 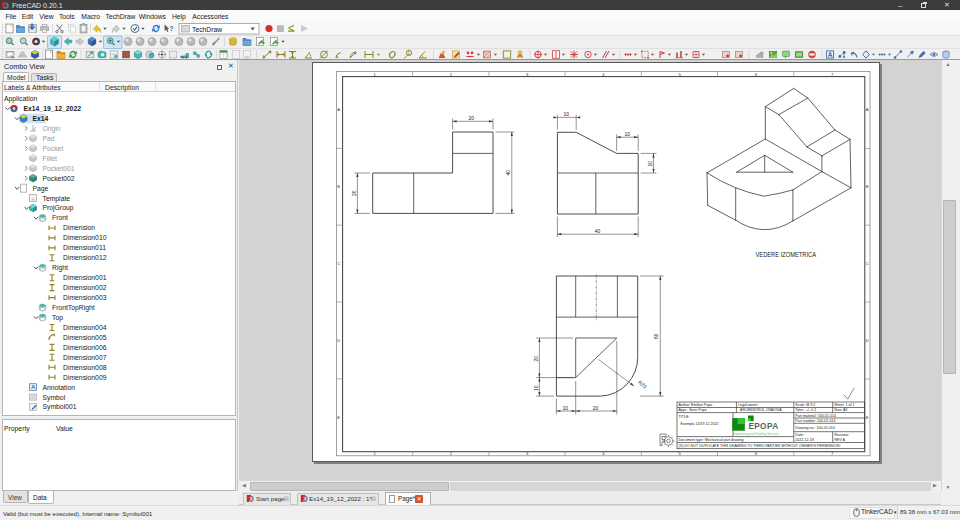 I want to click on svg-text: Dimension007, so click(x=85, y=358).